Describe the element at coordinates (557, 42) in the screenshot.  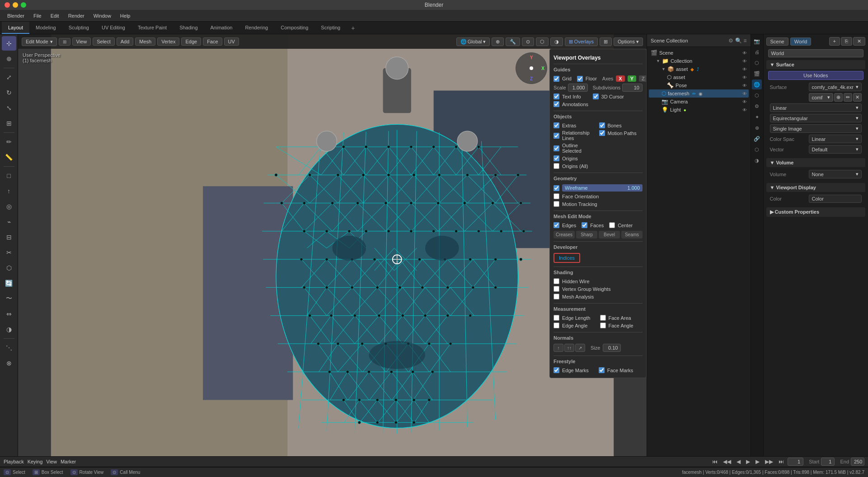
I see `viewport-shading-btn: ◑` at that location.